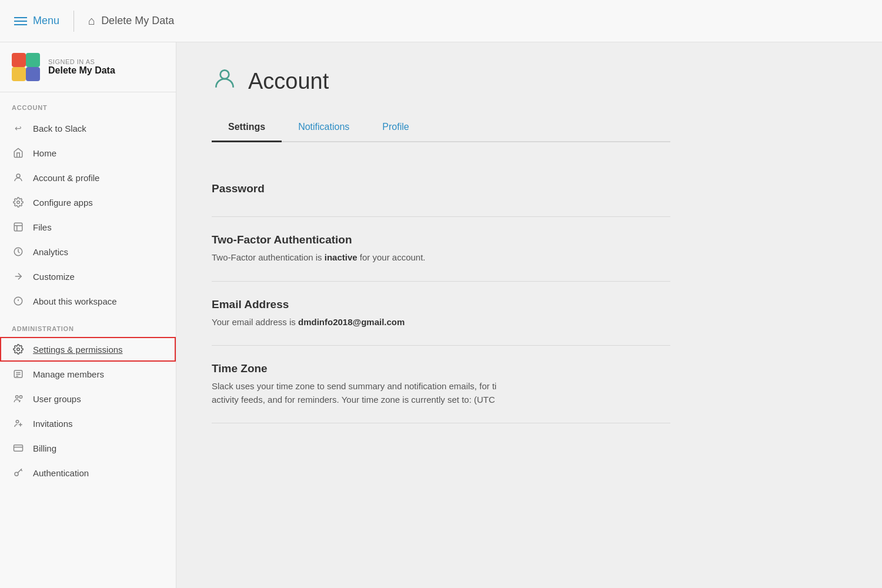  I want to click on section-timezone: Time Zone Slack uses your time zone to s…, so click(441, 385).